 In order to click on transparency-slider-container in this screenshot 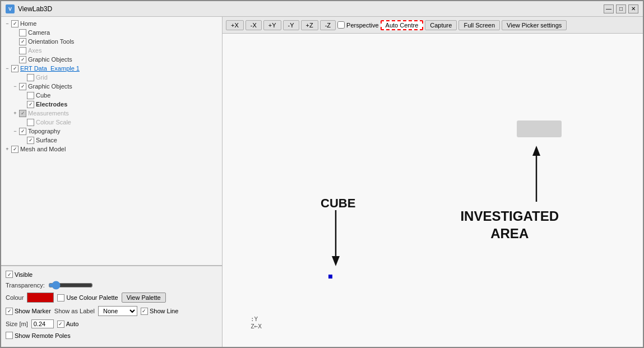, I will do `click(71, 285)`.